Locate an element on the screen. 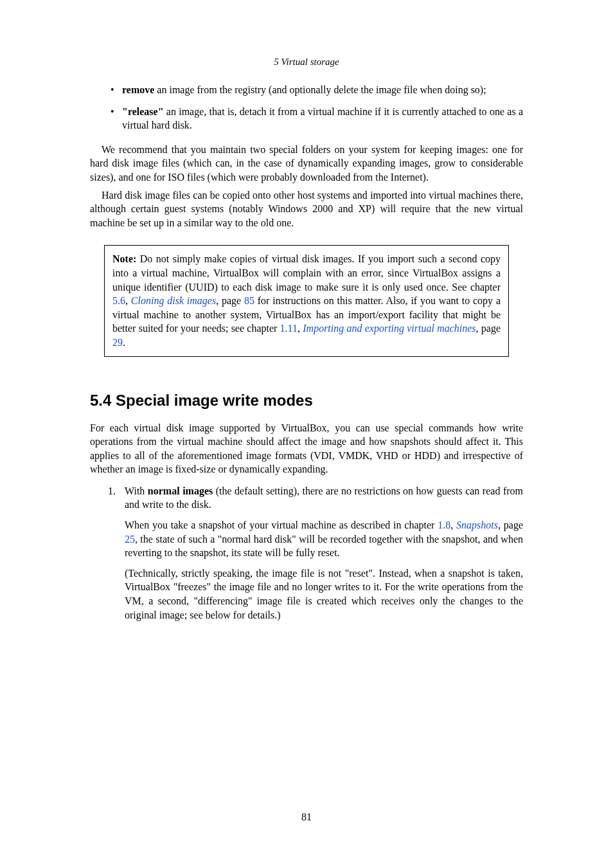  bold-release: "release" is located at coordinates (143, 112).